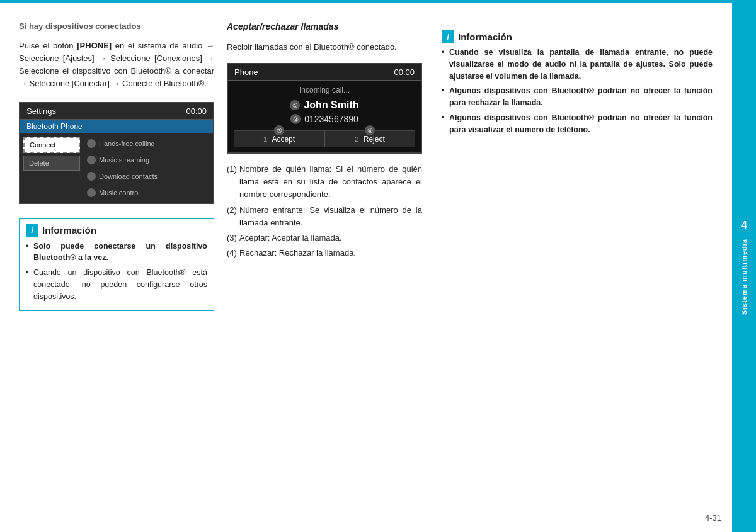 The width and height of the screenshot is (756, 532). I want to click on screen-option-handsfree: Hands-free calling, so click(146, 144).